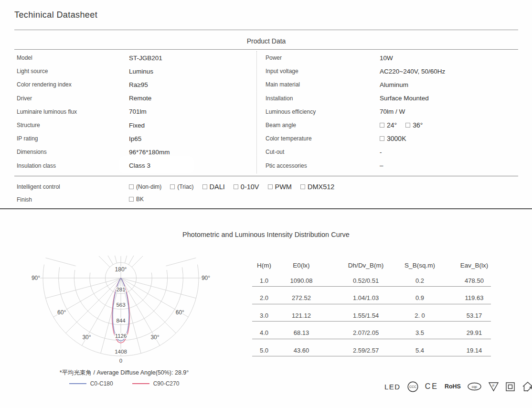  I want to click on spec-label: Color temperature, so click(323, 139).